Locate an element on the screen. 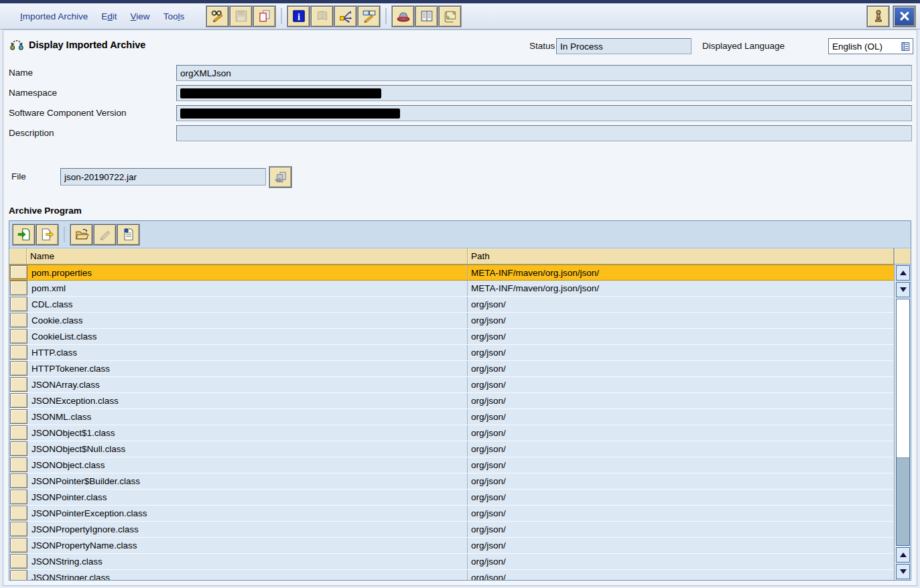  table-row: pom.xmlMETA-INF/maven/org.json/json/ is located at coordinates (452, 289).